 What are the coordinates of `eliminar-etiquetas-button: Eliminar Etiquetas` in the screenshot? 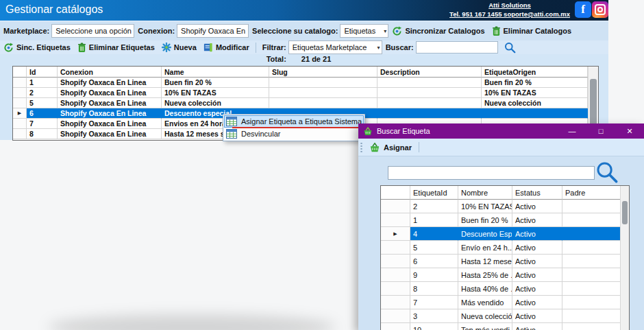 It's located at (116, 48).